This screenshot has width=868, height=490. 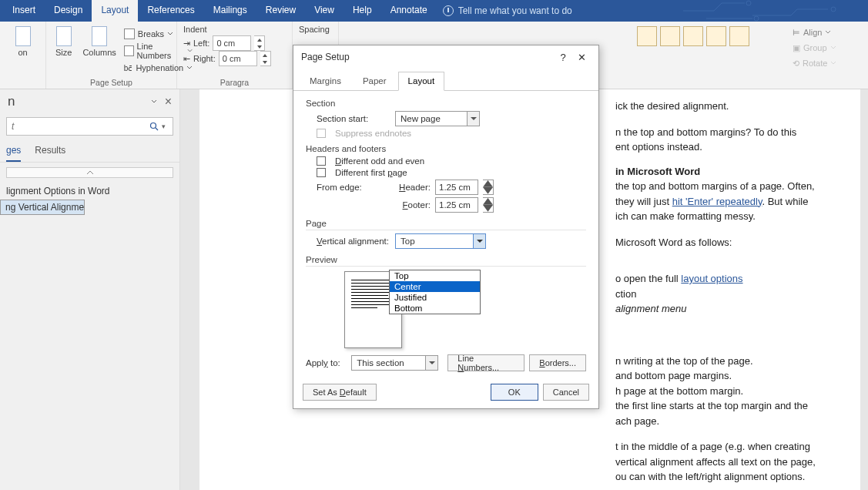 What do you see at coordinates (488, 187) in the screenshot?
I see `header-spinner` at bounding box center [488, 187].